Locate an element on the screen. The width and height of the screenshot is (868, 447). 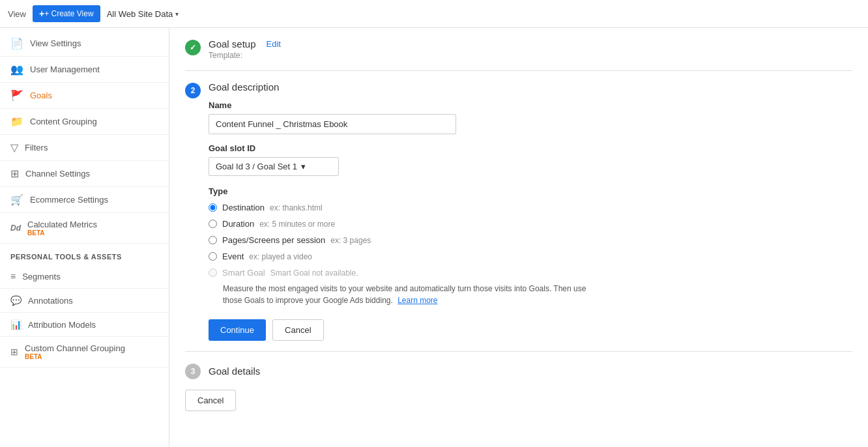
step1-edit-link: Edit is located at coordinates (274, 44).